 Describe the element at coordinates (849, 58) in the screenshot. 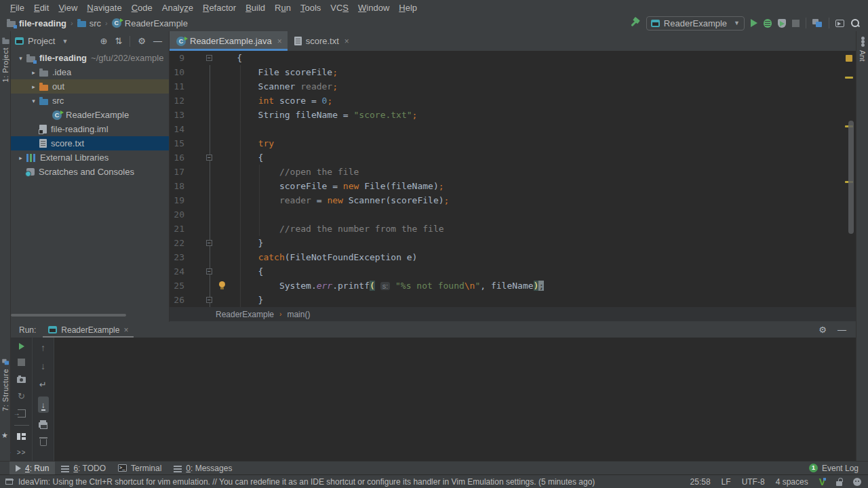

I see `inspection-status-square` at that location.